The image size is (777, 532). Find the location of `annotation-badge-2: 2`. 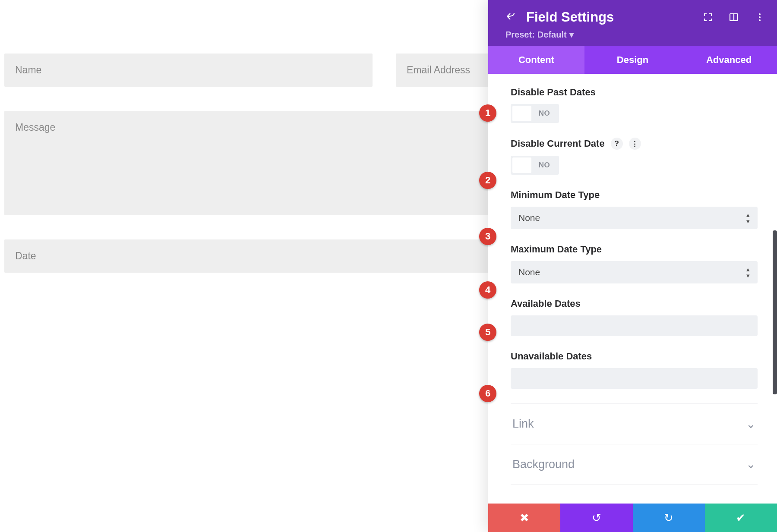

annotation-badge-2: 2 is located at coordinates (488, 180).